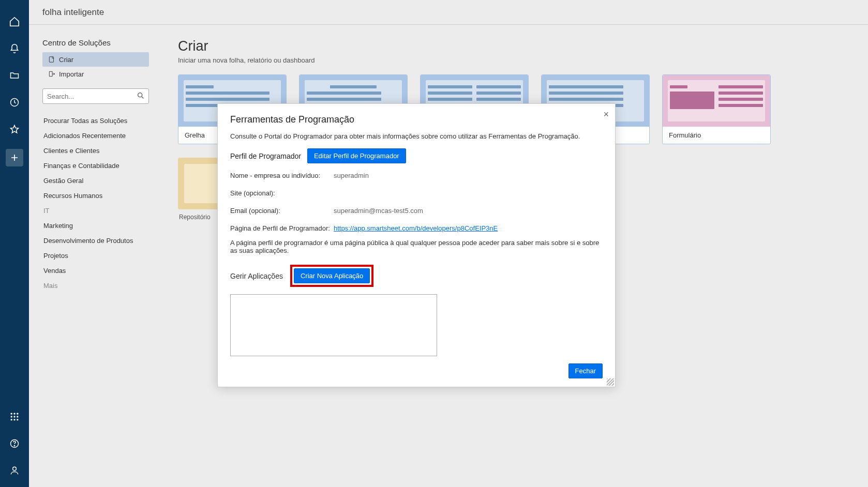 This screenshot has height=487, width=868. I want to click on sidebar-link-hr: Recursos Humanos, so click(96, 195).